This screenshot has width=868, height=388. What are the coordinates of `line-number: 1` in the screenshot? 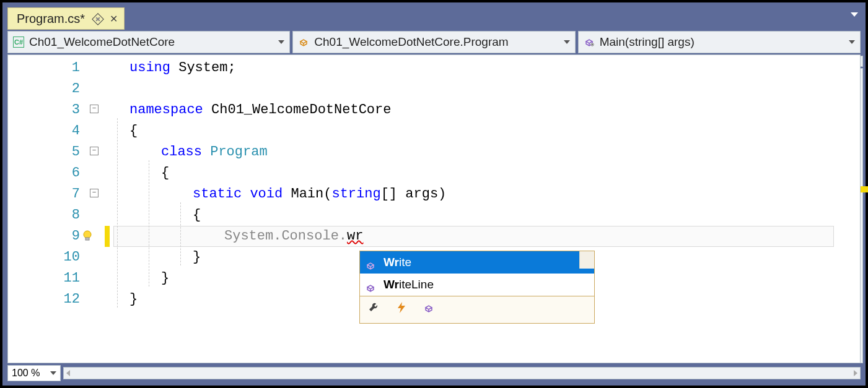 It's located at (69, 68).